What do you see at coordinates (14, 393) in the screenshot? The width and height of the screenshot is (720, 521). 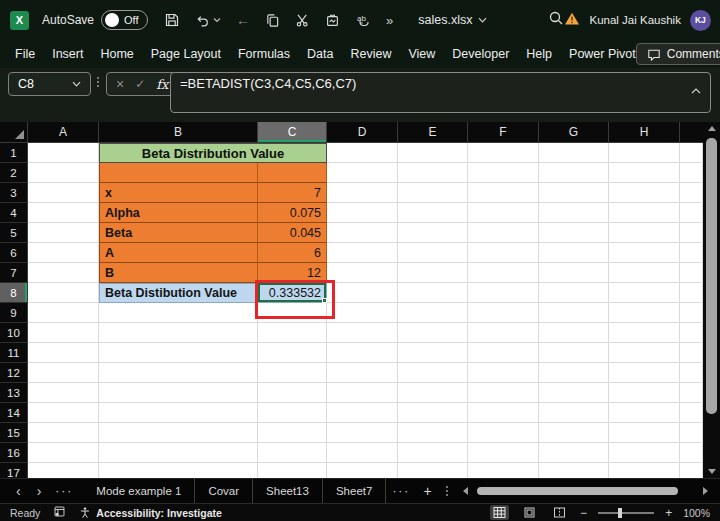 I see `row-header: 13` at bounding box center [14, 393].